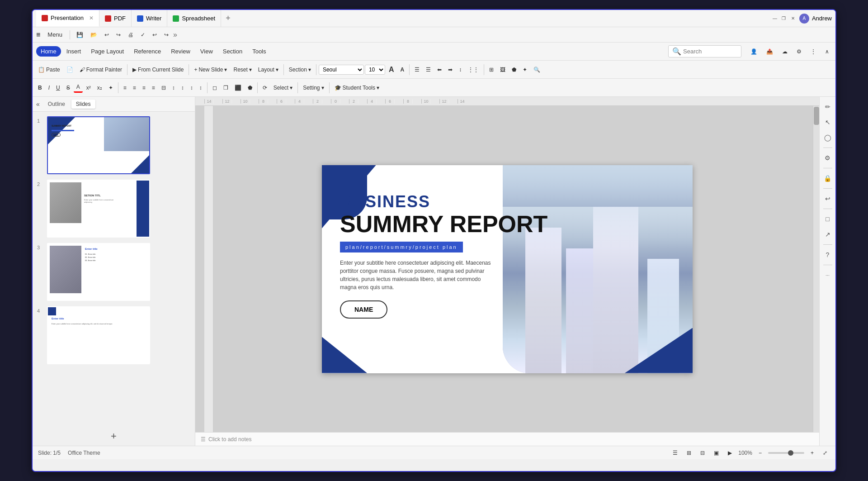 This screenshot has height=481, width=868. I want to click on tab-reference: Reference, so click(147, 52).